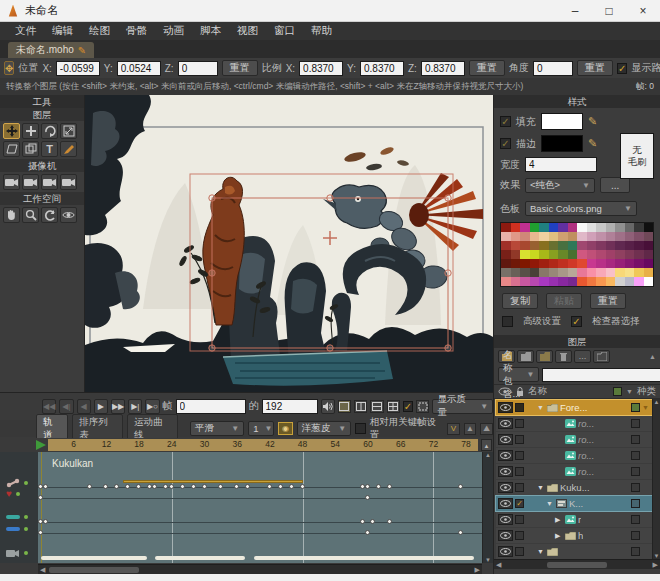  I want to click on layer-row-partial: ▼, so click(574, 552).